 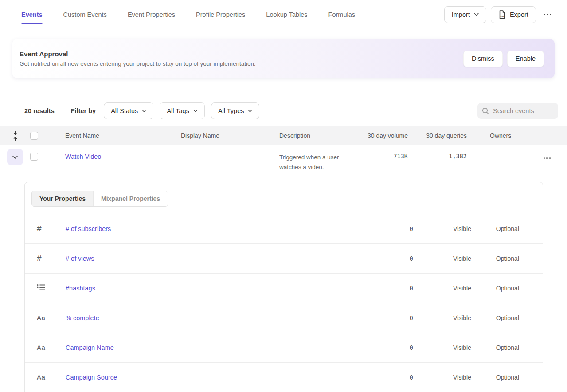 I want to click on results-count: 20 results, so click(x=39, y=111).